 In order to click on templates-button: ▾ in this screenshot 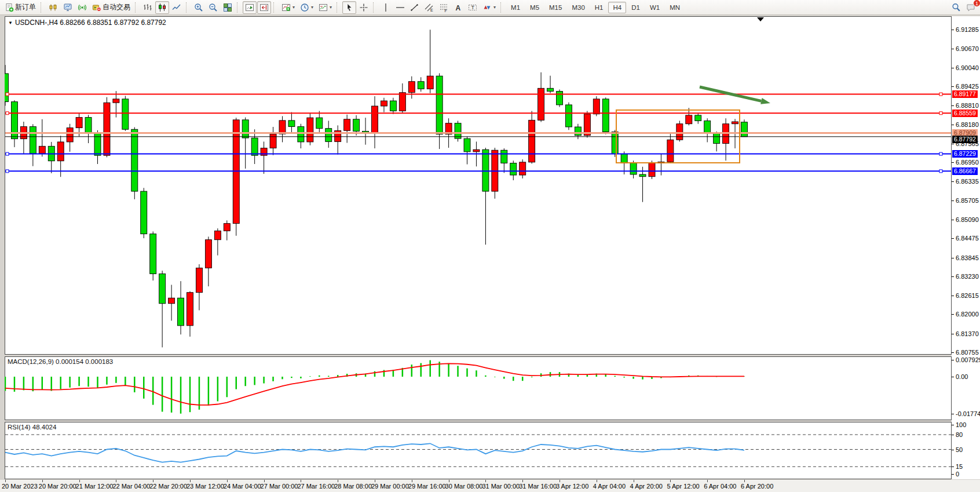, I will do `click(326, 8)`.